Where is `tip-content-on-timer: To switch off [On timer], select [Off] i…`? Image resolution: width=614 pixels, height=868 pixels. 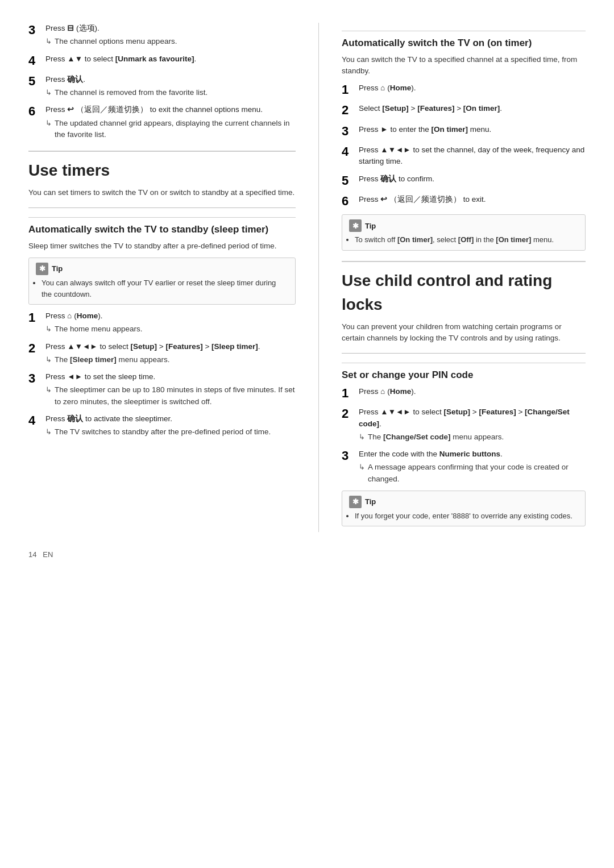
tip-content-on-timer: To switch off [On timer], select [Off] i… is located at coordinates (464, 240).